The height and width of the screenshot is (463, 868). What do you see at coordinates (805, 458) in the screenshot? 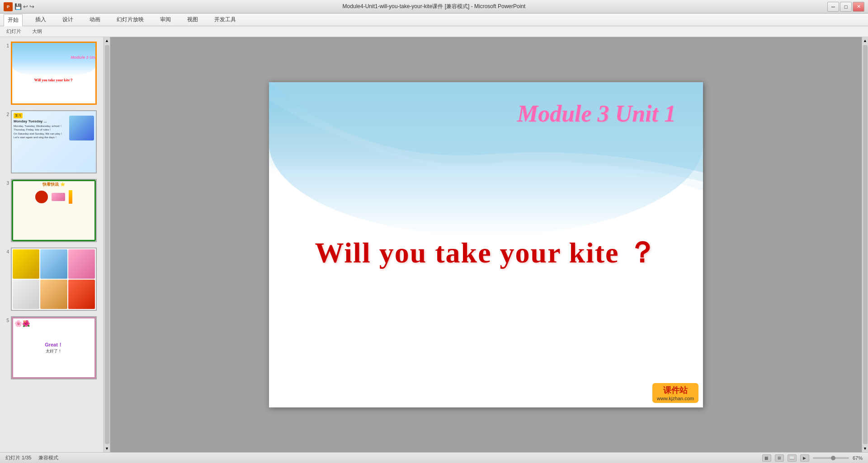
I see `slideshow-button: ▶` at bounding box center [805, 458].